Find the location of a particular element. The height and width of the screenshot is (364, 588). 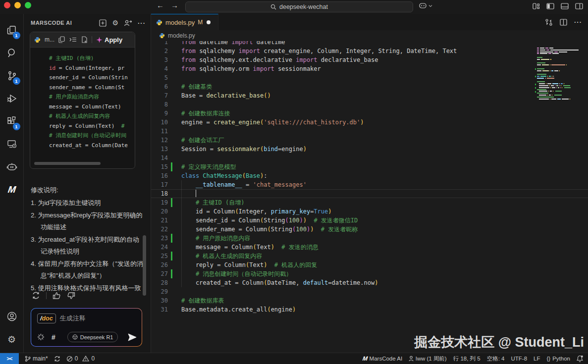

deepseek-logo-icon is located at coordinates (75, 337).